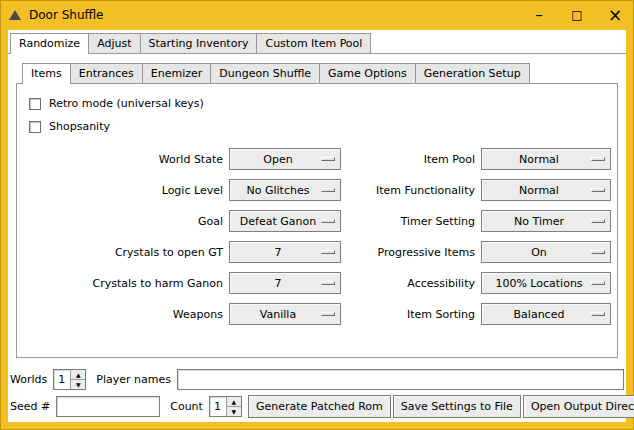  What do you see at coordinates (577, 15) in the screenshot?
I see `maximize-button: □` at bounding box center [577, 15].